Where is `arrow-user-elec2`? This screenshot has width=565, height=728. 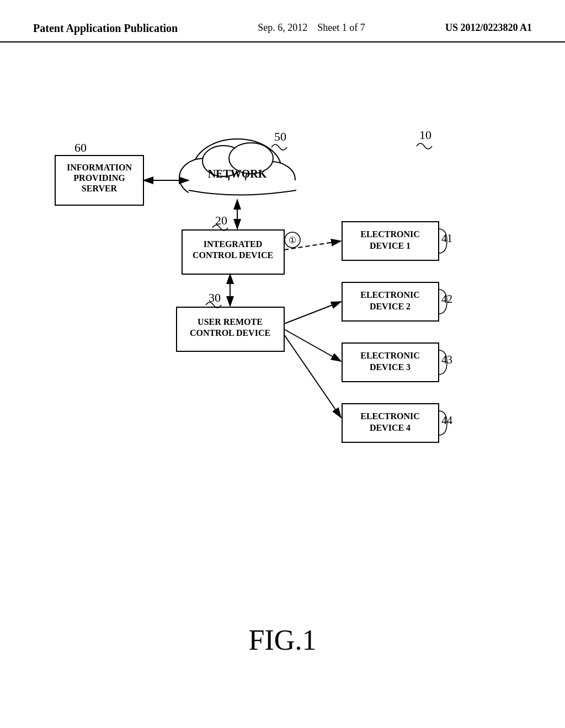 arrow-user-elec2 is located at coordinates (312, 313).